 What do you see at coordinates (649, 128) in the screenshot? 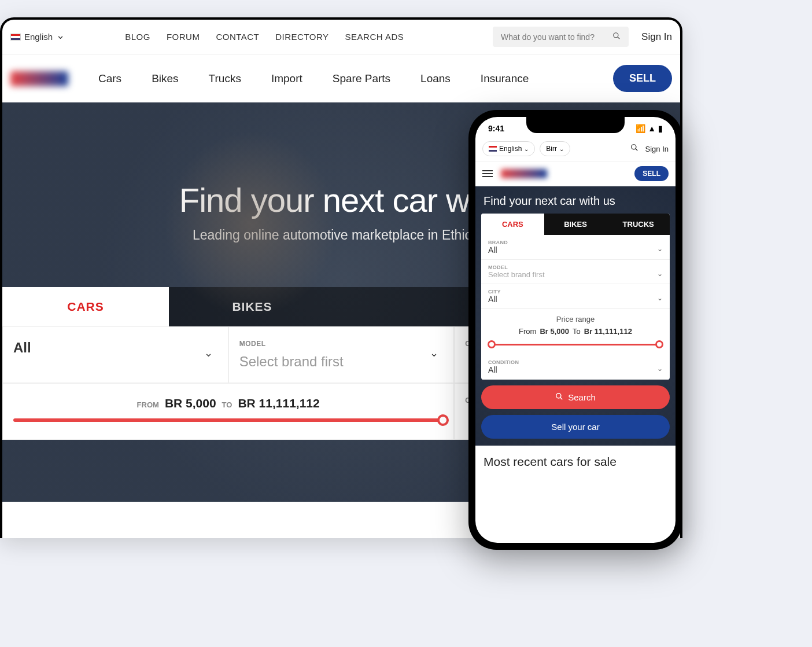
I see `status-icons: 📶 ▲ ▮` at bounding box center [649, 128].